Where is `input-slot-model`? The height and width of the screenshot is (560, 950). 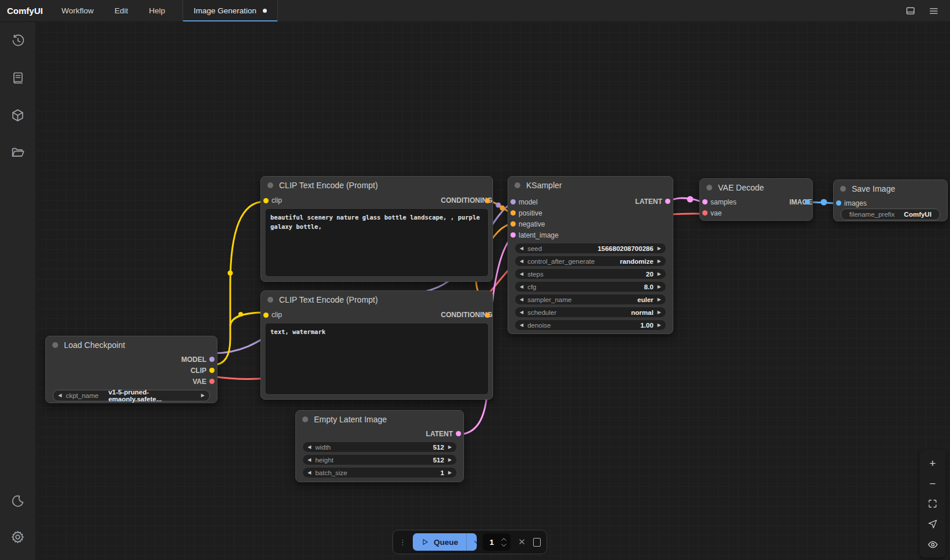
input-slot-model is located at coordinates (513, 202).